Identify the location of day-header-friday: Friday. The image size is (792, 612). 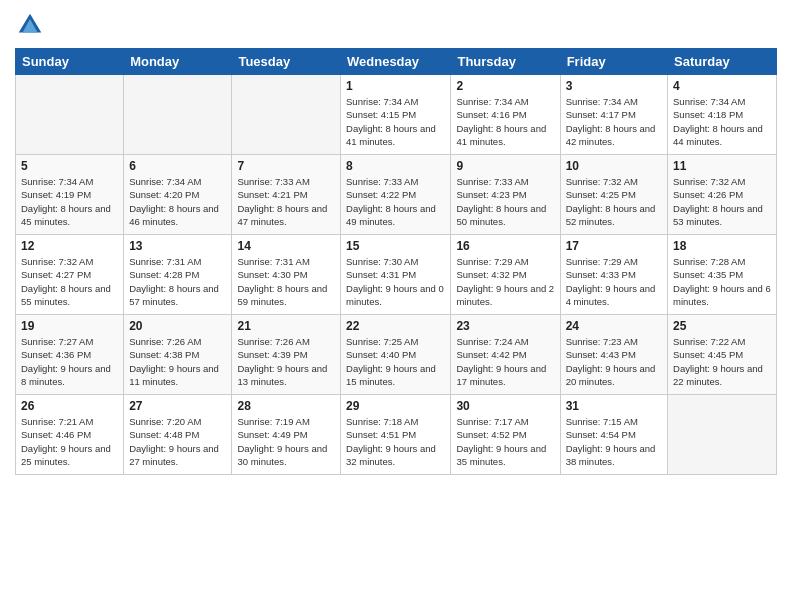
(614, 62).